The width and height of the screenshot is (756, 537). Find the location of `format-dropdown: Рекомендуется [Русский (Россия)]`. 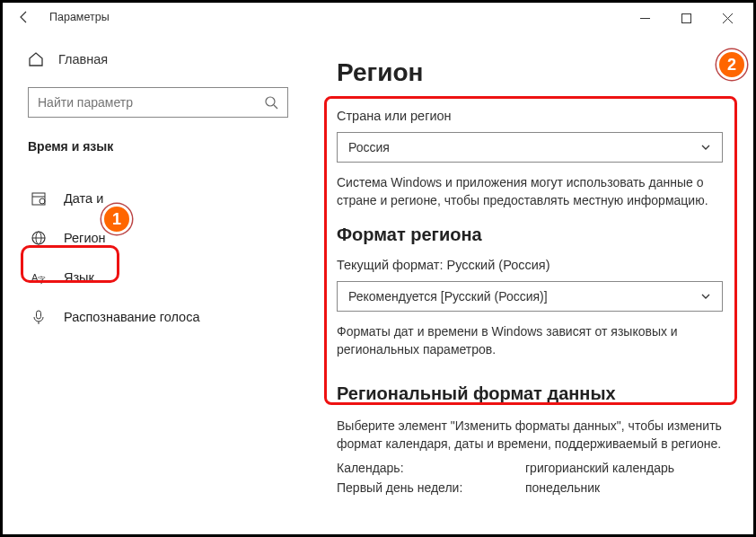

format-dropdown: Рекомендуется [Русский (Россия)] is located at coordinates (530, 296).